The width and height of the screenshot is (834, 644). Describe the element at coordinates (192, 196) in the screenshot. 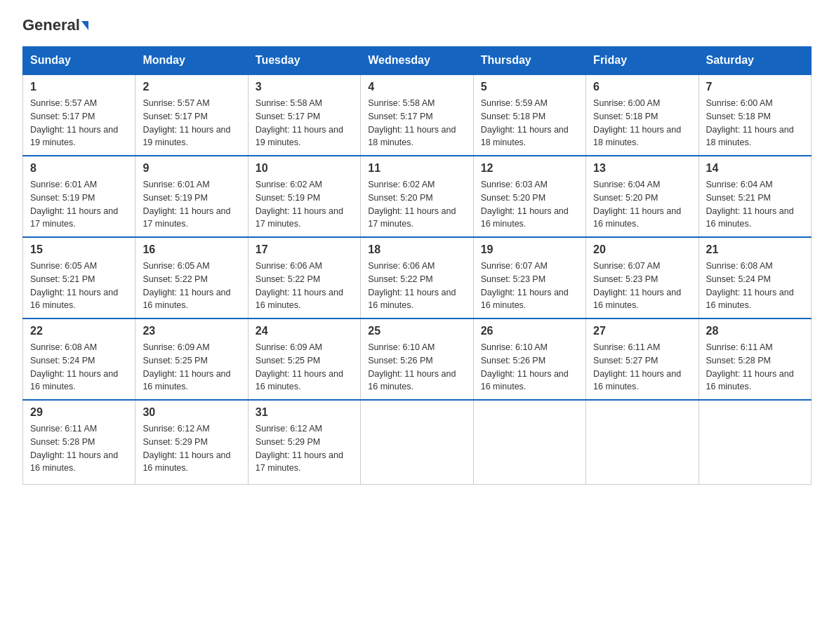

I see `calendar-day-cell: 9Sunrise: 6:01 AMSunset: 5:19 PMDaylight…` at that location.